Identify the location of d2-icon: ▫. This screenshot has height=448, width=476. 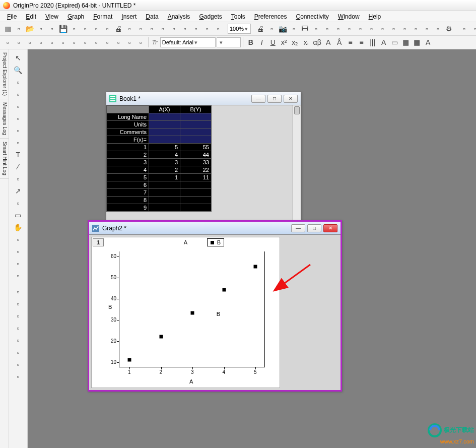
(404, 29).